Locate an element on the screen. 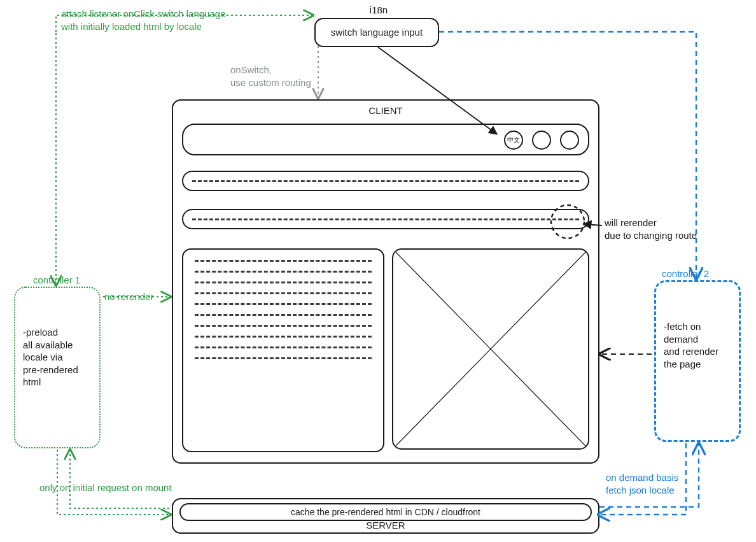  annot-on-demand: on demand basis fetch json locale is located at coordinates (669, 484).